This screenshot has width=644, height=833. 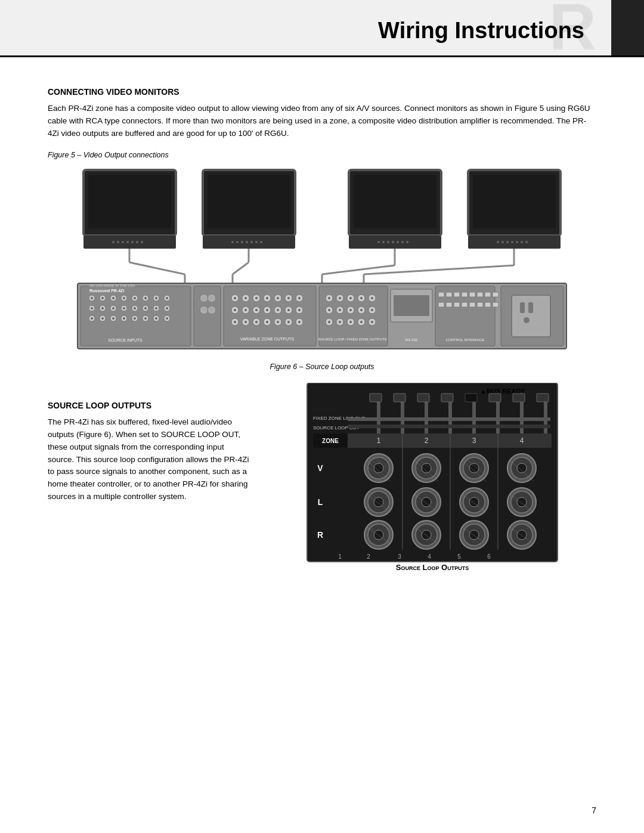 I want to click on svg-text: 1, so click(x=379, y=441).